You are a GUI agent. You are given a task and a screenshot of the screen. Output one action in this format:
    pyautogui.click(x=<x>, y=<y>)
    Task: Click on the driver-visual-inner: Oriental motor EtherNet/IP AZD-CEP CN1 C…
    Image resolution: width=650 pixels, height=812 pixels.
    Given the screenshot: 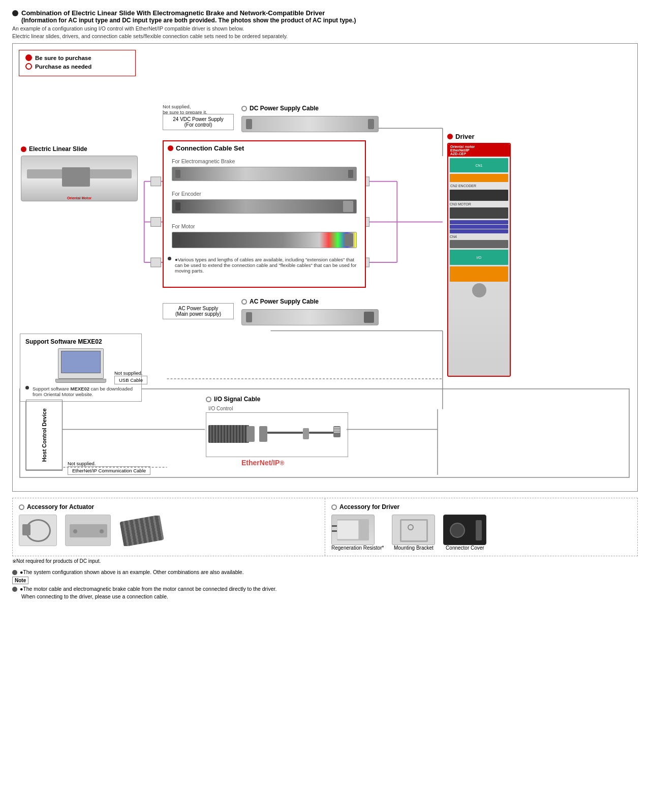 What is the action you would take?
    pyautogui.click(x=479, y=260)
    